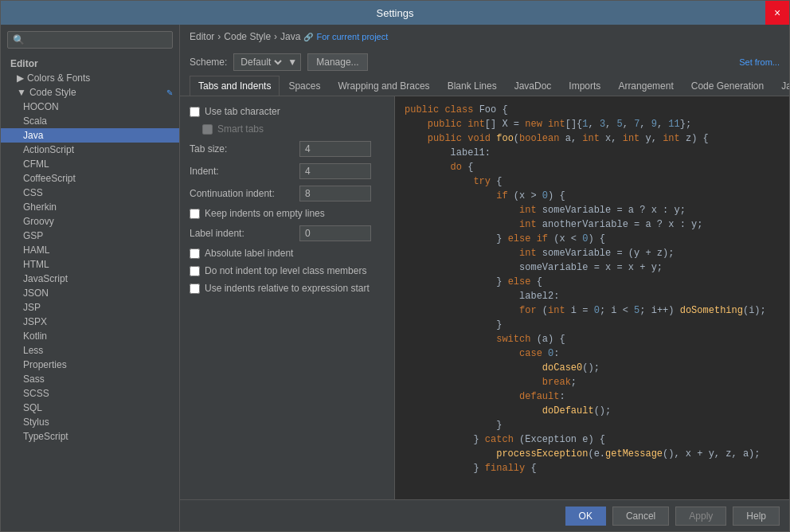 The width and height of the screenshot is (790, 532). What do you see at coordinates (194, 271) in the screenshot?
I see `do-not-indent-checkbox` at bounding box center [194, 271].